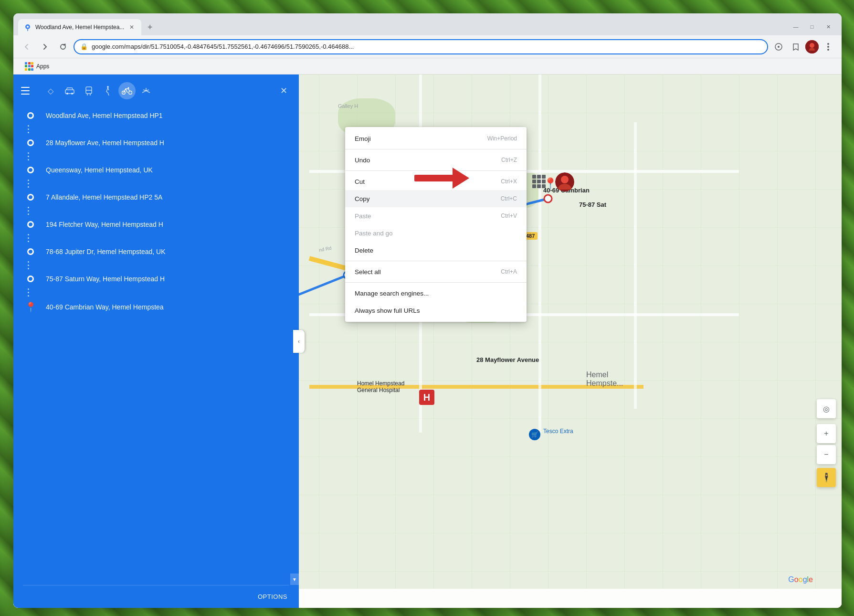 Image resolution: width=854 pixels, height=616 pixels. Describe the element at coordinates (299, 341) in the screenshot. I see `collapse-handle: ‹` at that location.